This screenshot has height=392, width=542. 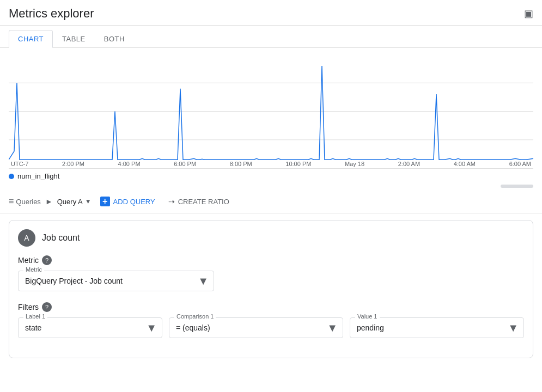 I want to click on queries-label-text: Queries, so click(x=28, y=201).